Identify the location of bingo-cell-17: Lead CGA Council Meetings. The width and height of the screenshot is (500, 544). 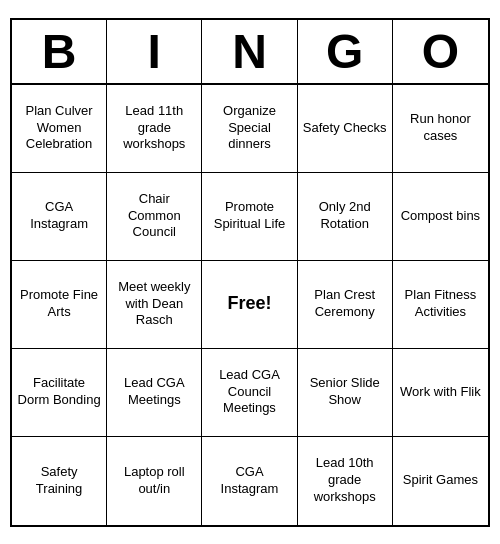
(250, 393).